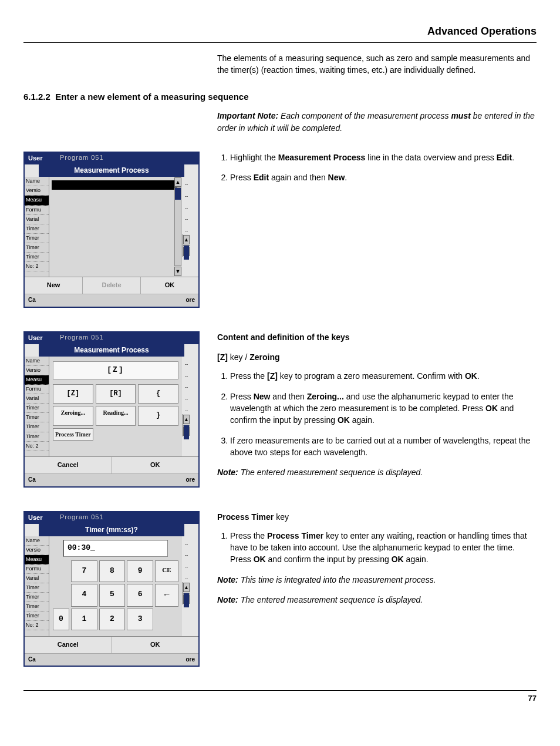  What do you see at coordinates (73, 416) in the screenshot?
I see `key-zeroing: Zeroing...` at bounding box center [73, 416].